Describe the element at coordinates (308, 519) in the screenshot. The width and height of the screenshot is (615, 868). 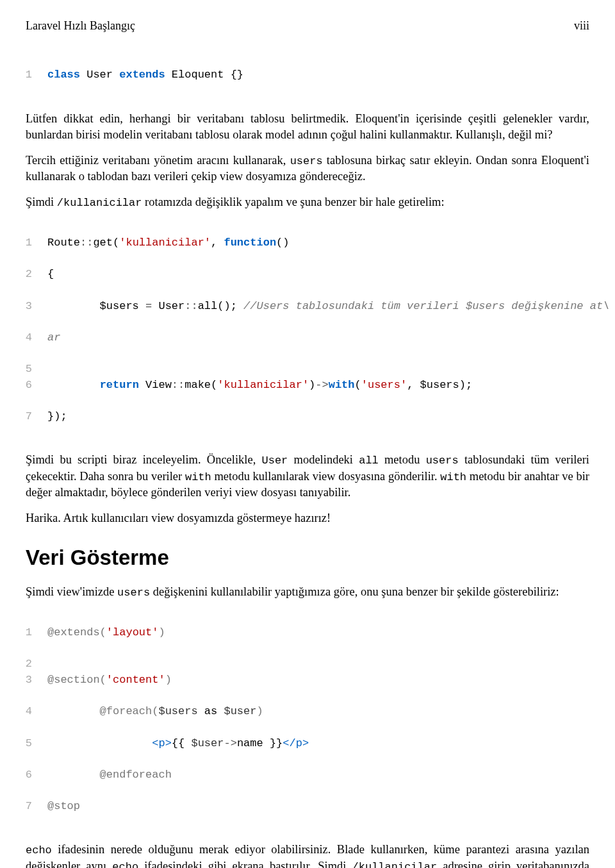
I see `paragraph: Harika. Artık kullanıcıları view dosyamı…` at that location.